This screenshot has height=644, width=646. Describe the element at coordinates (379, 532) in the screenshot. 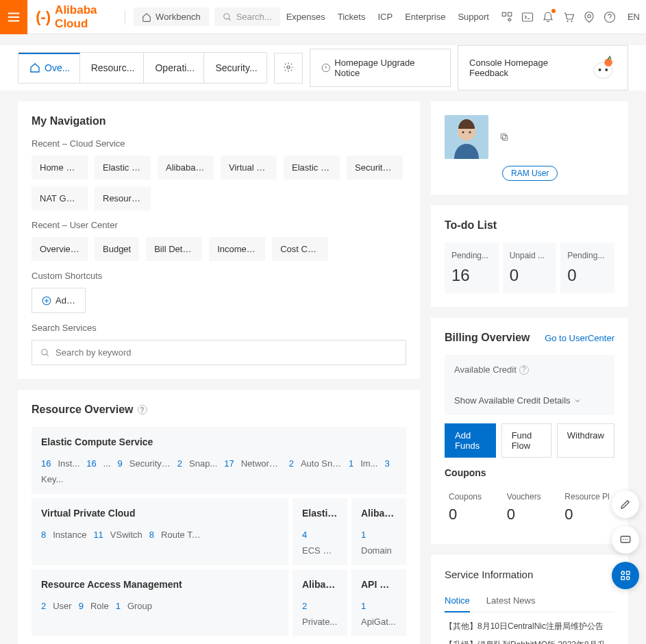

I see `resource-dns: Alibab... 1Domain` at that location.